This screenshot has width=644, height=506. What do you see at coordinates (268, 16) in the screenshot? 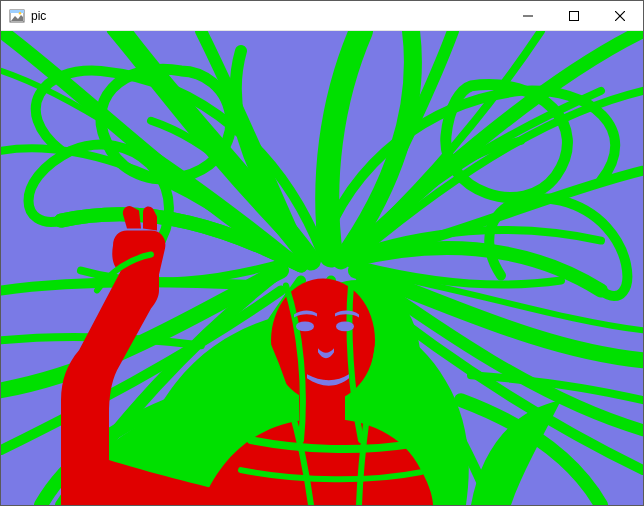
I see `window-title: pic` at bounding box center [268, 16].